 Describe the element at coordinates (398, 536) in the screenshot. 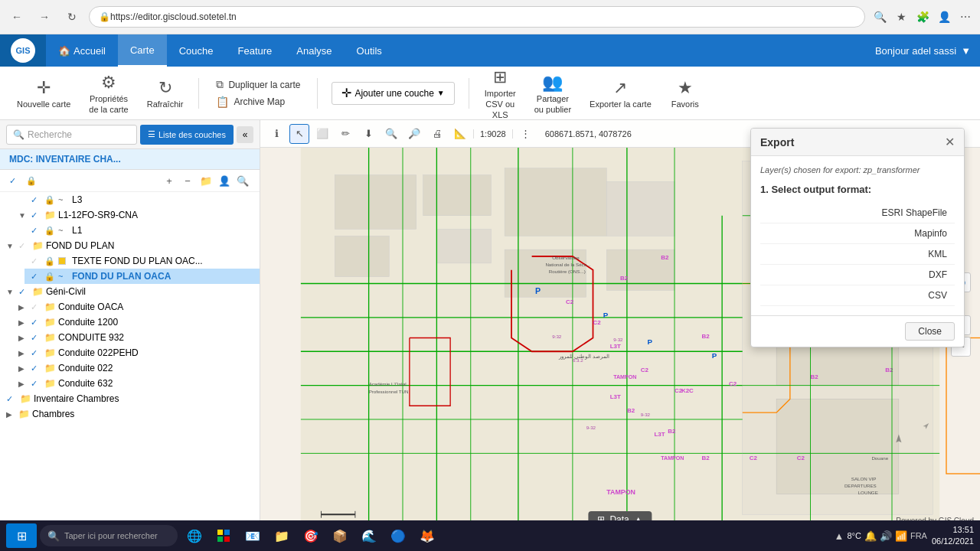

I see `taskbar-app-chrome: 🔵` at that location.